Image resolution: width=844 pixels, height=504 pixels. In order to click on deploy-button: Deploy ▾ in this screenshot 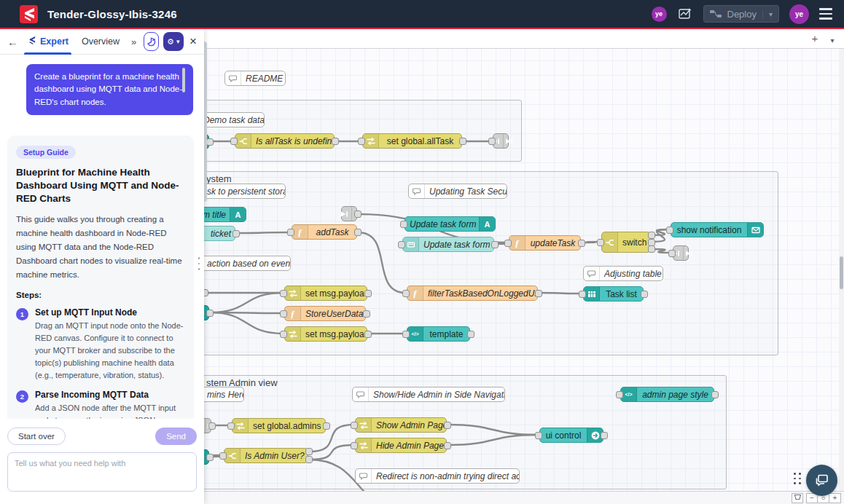, I will do `click(742, 14)`.